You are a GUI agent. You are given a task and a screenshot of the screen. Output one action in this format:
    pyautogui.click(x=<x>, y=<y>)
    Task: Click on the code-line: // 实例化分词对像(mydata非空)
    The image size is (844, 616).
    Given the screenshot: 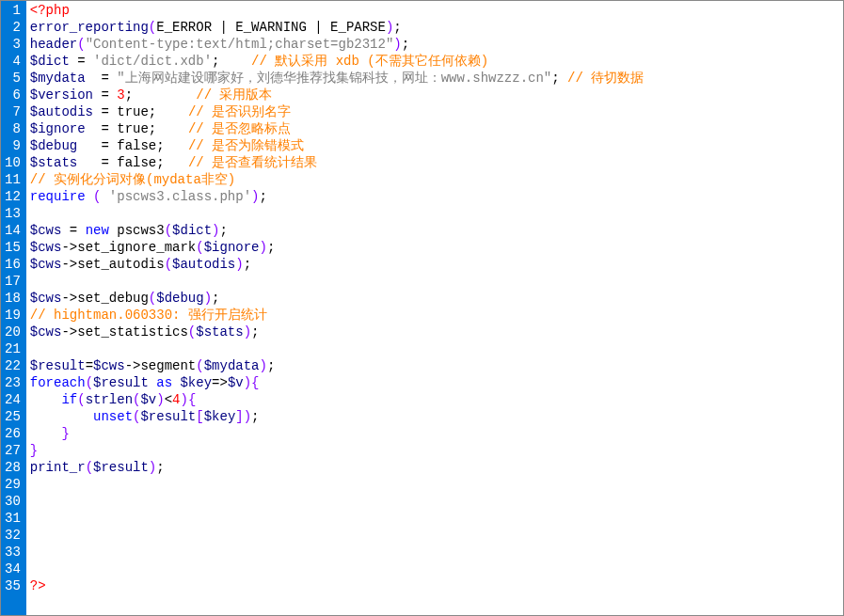 What is the action you would take?
    pyautogui.click(x=437, y=180)
    